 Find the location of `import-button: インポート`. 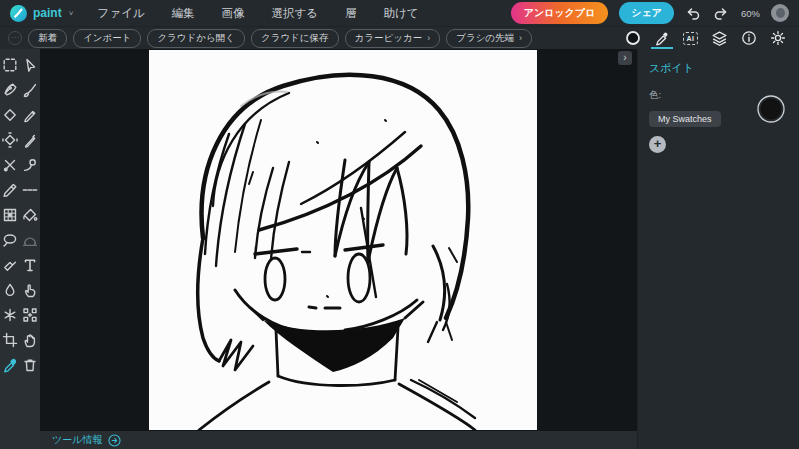

import-button: インポート is located at coordinates (107, 38).